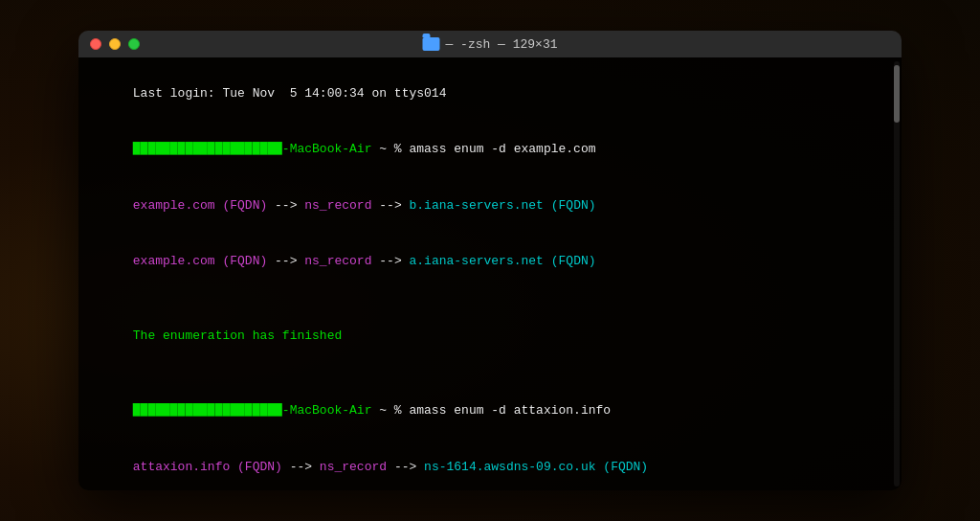 The height and width of the screenshot is (521, 980). I want to click on line-result-2: example.com (FQDN) --> ns_record --> a.i…, so click(490, 262).